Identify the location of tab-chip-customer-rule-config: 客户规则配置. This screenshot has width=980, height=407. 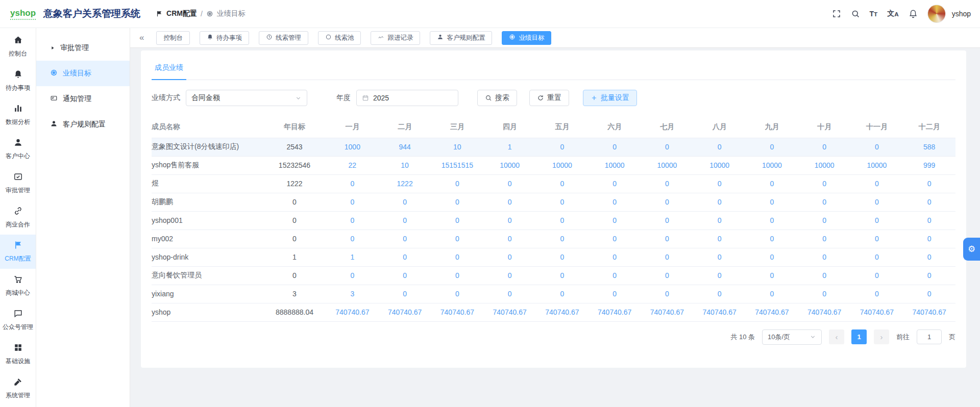
(461, 38).